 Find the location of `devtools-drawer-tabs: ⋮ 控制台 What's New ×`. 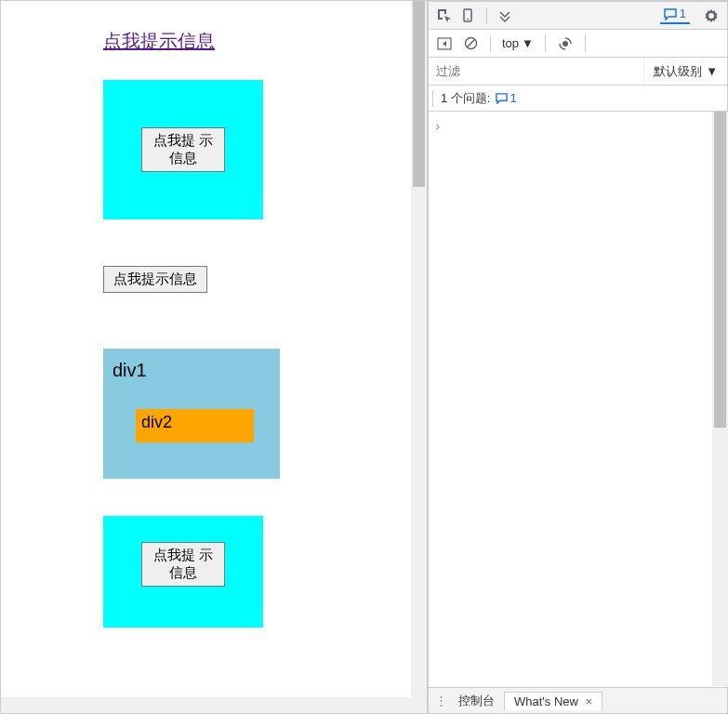

devtools-drawer-tabs: ⋮ 控制台 What's New × is located at coordinates (578, 700).